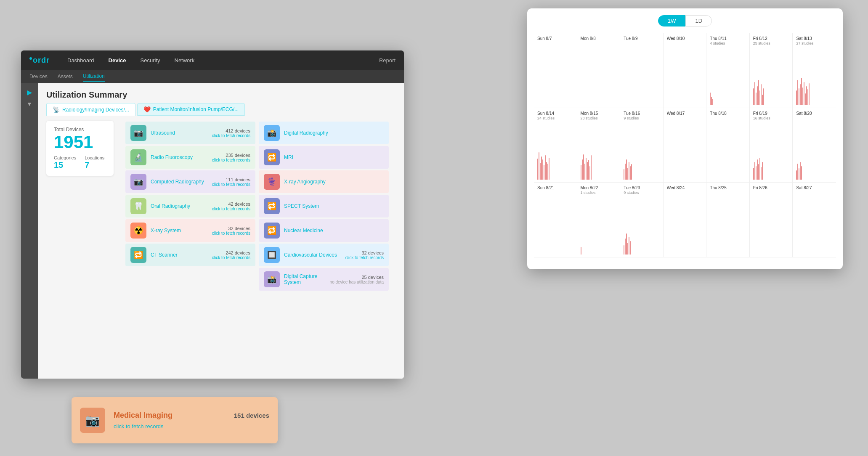  What do you see at coordinates (324, 231) in the screenshot?
I see `device-nuclear-medicine: 🔁 Nuclear Medicine` at bounding box center [324, 231].